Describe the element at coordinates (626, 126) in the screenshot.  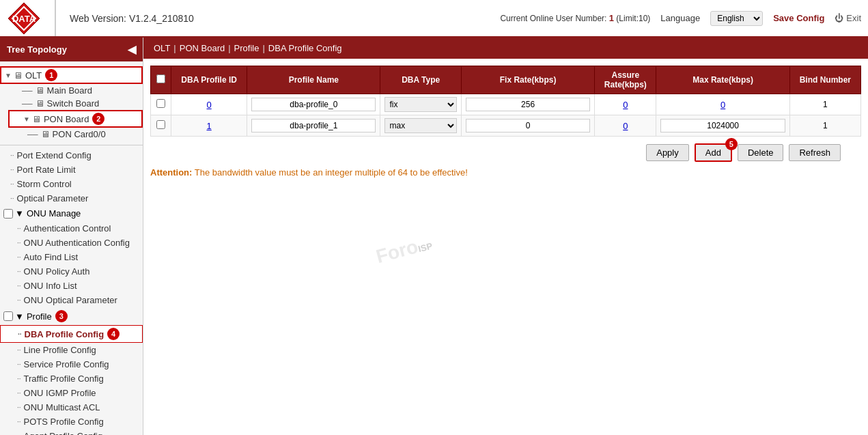
I see `row1-assure-rate: 0` at that location.